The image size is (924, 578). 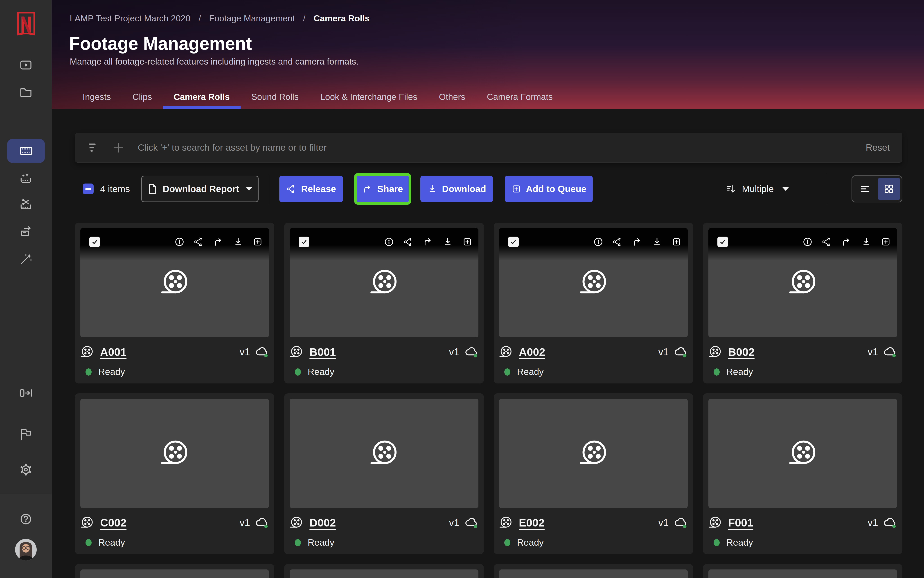 I want to click on sidebar-item-automation, so click(x=26, y=259).